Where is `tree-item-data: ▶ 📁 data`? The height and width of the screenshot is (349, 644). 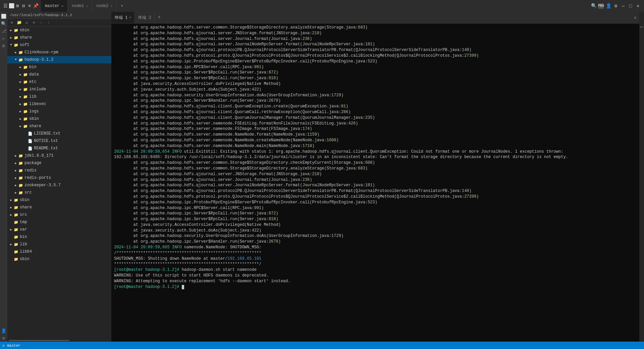
tree-item-data: ▶ 📁 data is located at coordinates (59, 74).